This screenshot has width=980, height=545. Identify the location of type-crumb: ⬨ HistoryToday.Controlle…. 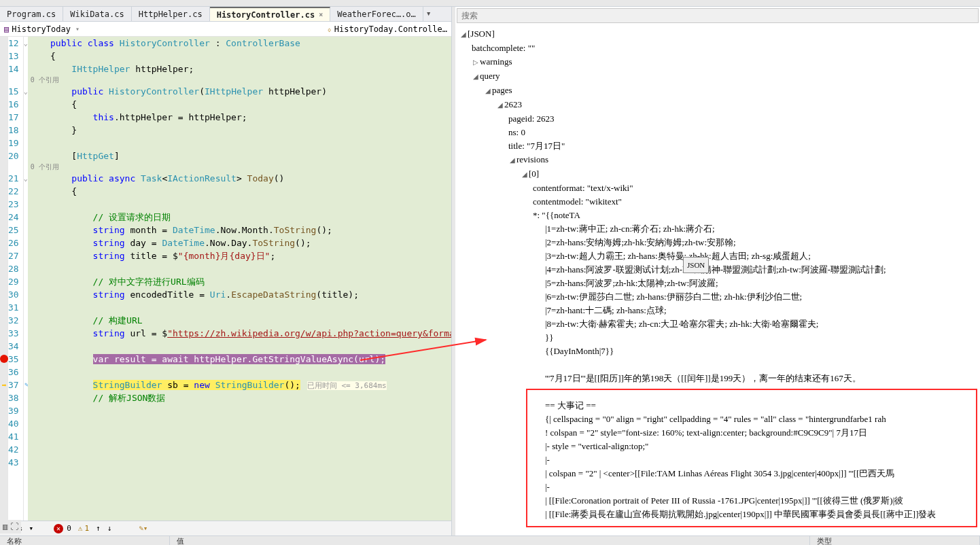
(387, 29).